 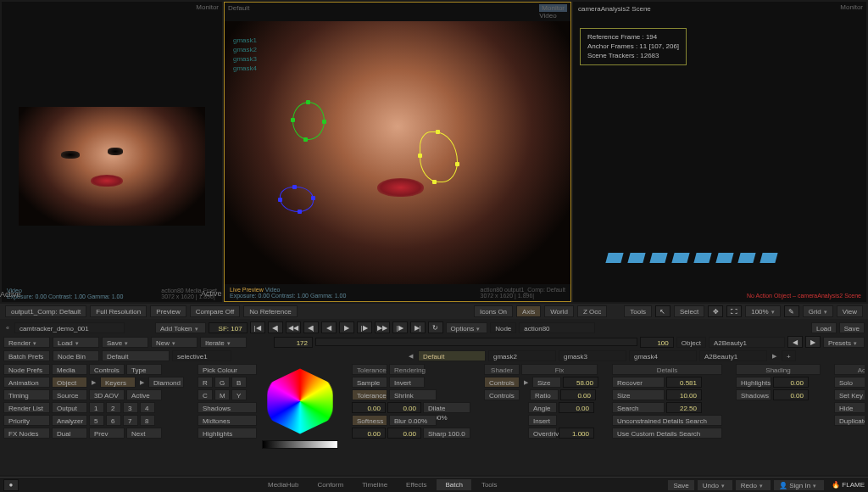 What do you see at coordinates (452, 356) in the screenshot?
I see `gmask-tab: Default` at bounding box center [452, 356].